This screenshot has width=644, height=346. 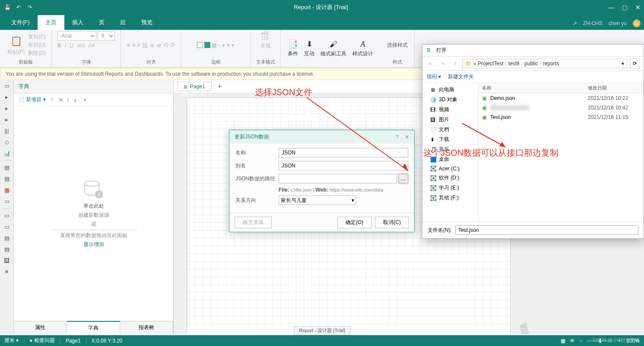 I want to click on dict-hint4: 直接将您的数据拖动至此面板, so click(x=94, y=235).